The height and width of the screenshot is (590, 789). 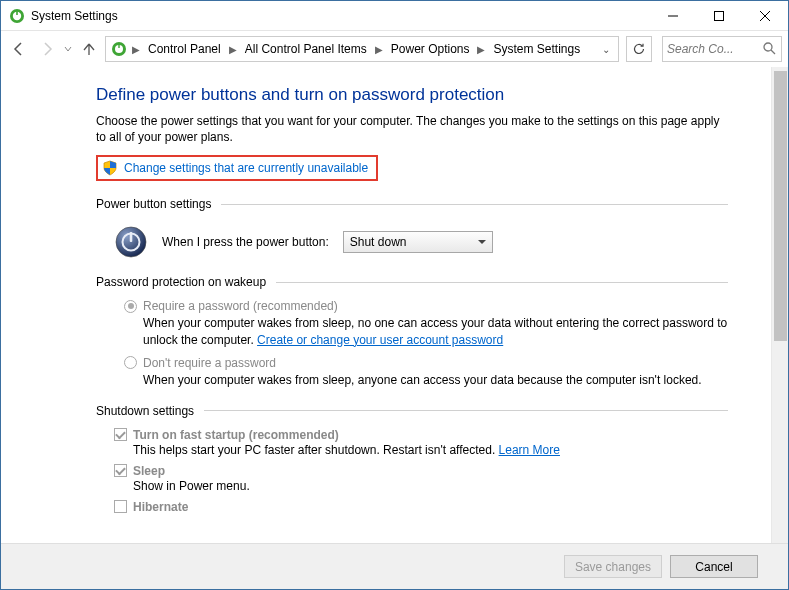 What do you see at coordinates (412, 228) in the screenshot?
I see `section-power-button: Power button settings` at bounding box center [412, 228].